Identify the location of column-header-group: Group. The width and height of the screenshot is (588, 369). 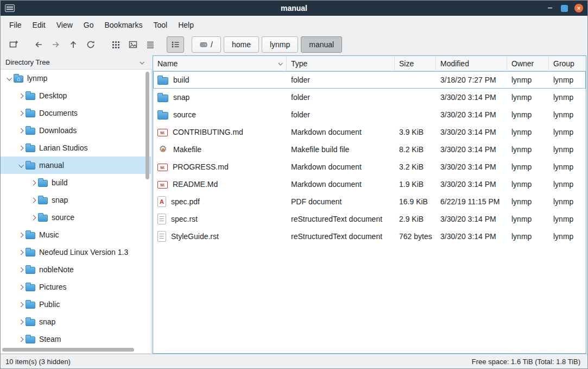
(567, 63).